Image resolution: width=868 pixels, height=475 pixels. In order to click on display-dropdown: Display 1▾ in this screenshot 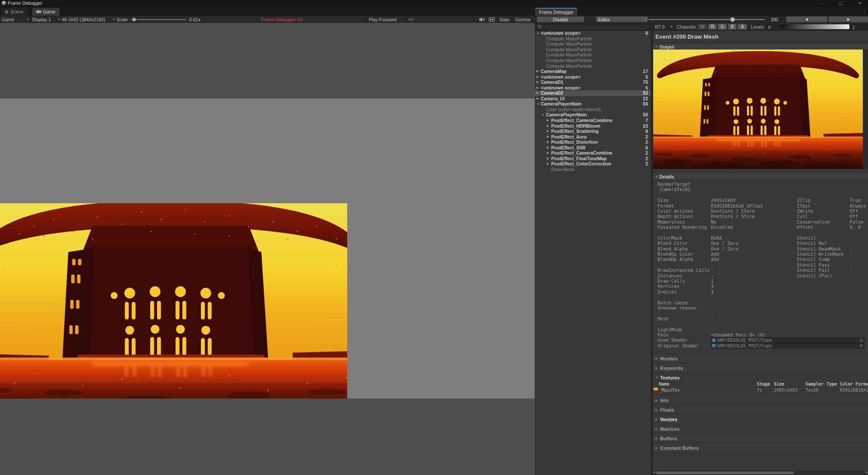, I will do `click(46, 19)`.